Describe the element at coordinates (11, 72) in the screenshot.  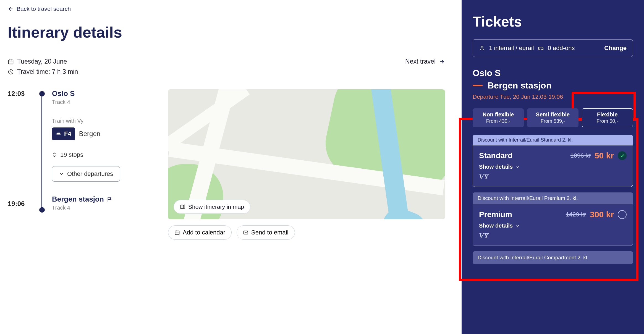
I see `clock-icon` at that location.